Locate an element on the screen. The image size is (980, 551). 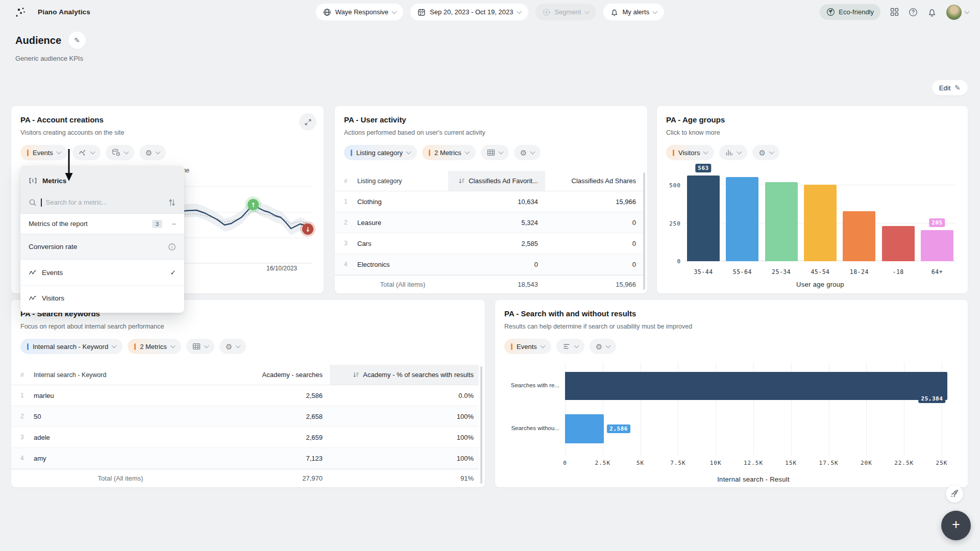
total-metric1: 27,970 is located at coordinates (268, 479).